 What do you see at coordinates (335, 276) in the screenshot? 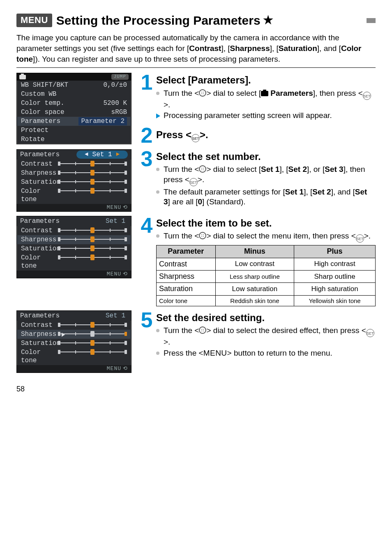
I see `table-cell: Sharp outline` at bounding box center [335, 276].